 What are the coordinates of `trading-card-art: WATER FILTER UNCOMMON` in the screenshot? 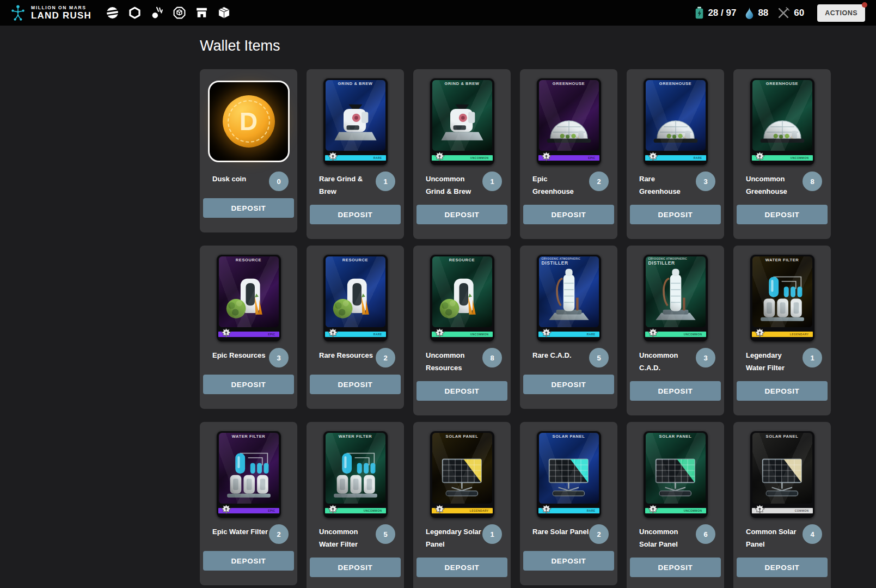 It's located at (356, 474).